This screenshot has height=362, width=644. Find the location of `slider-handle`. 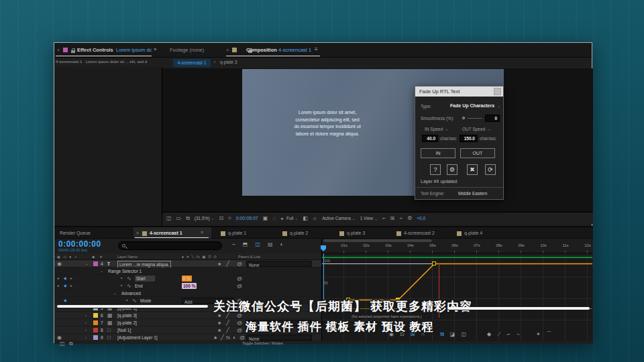

slider-handle is located at coordinates (464, 118).